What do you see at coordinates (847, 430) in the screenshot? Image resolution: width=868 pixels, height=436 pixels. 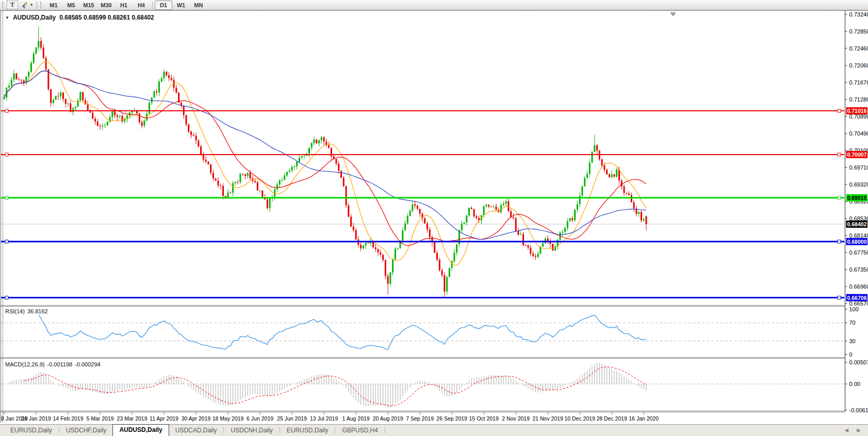 I see `tab-scroll-left-button: ◀` at bounding box center [847, 430].